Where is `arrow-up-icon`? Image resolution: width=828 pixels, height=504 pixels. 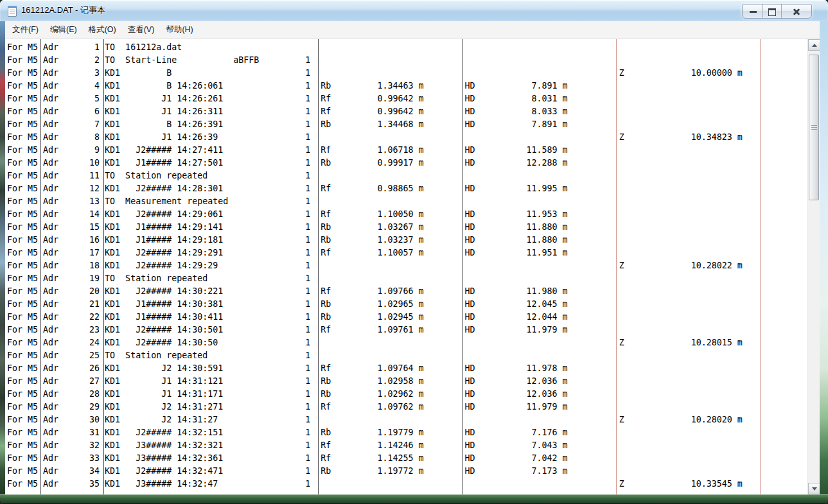 arrow-up-icon is located at coordinates (815, 45).